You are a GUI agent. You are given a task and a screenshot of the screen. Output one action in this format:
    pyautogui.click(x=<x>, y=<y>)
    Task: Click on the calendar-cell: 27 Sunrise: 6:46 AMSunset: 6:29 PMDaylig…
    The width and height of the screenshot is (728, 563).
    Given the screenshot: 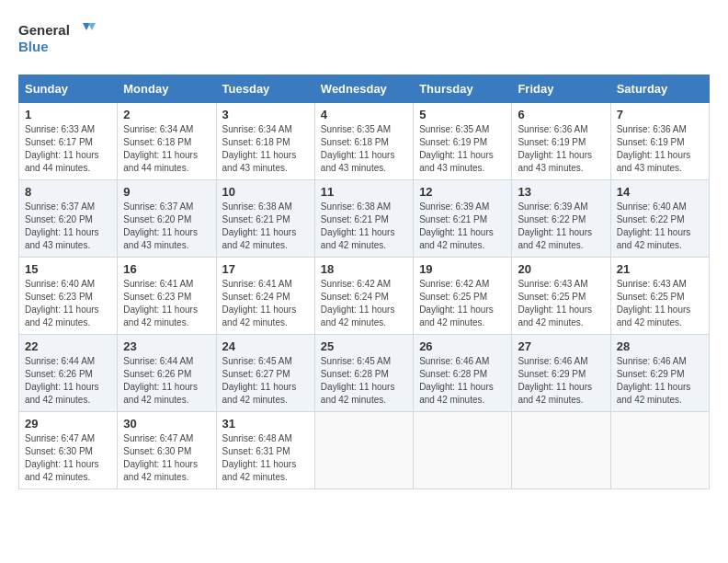 What is the action you would take?
    pyautogui.click(x=561, y=373)
    